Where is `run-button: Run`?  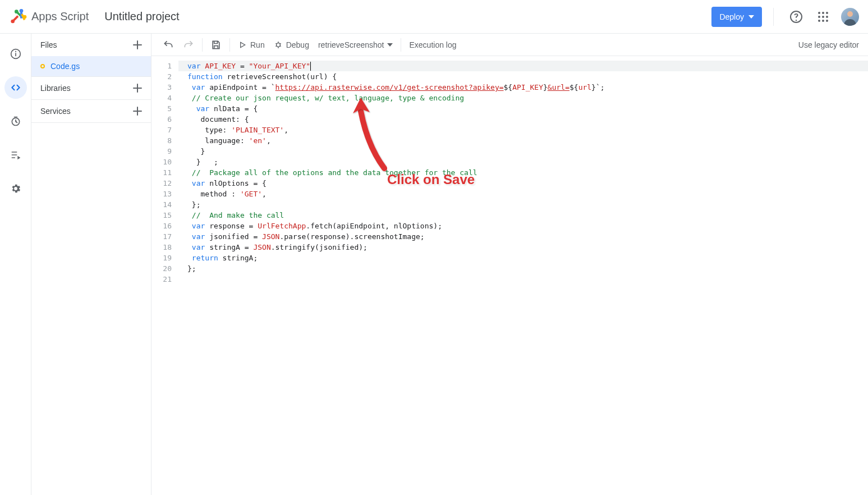 run-button: Run is located at coordinates (251, 45).